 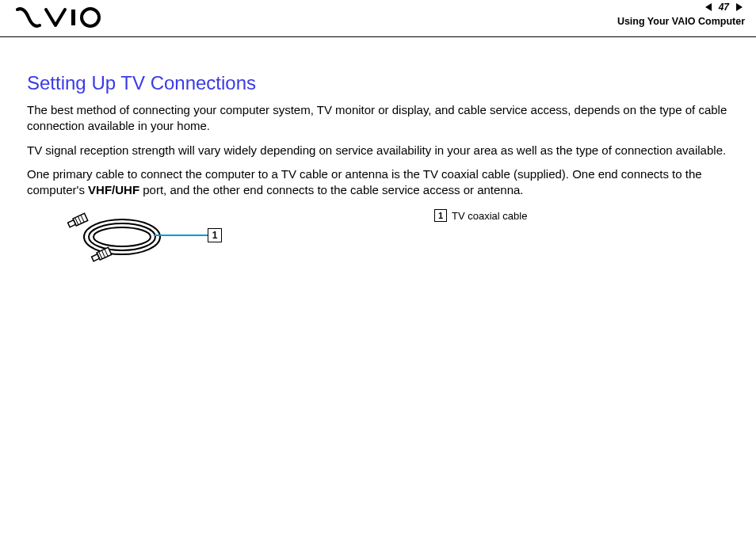 I want to click on paragraph-3: One primary cable to connect the compute…, so click(x=378, y=182).